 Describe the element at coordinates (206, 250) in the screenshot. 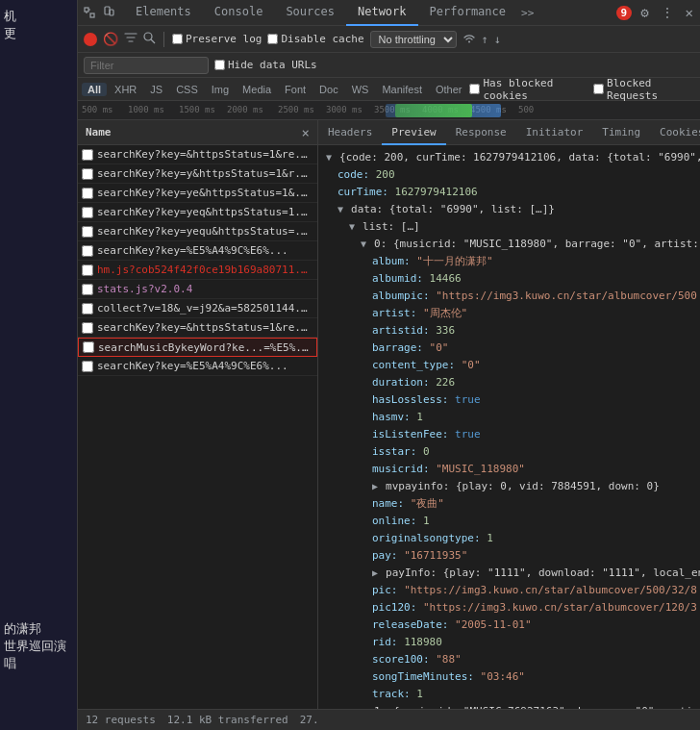

I see `request-name: searchKey?key=%E5%A4%9C%E6%...` at that location.